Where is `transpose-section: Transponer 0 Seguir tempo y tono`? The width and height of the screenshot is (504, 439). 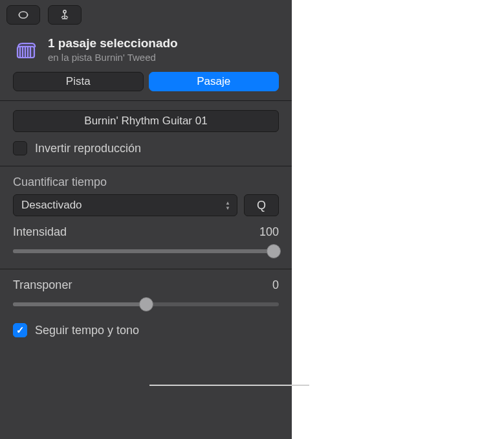
transpose-section: Transponer 0 Seguir tempo y tono is located at coordinates (146, 308).